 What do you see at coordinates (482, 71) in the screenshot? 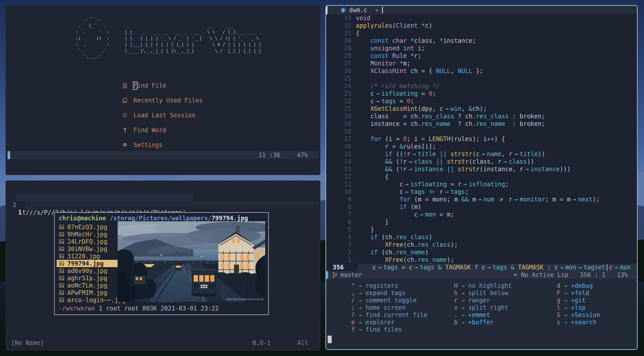
I see `code-line: 26 XClassHint ch = { NULL, NULL };` at bounding box center [482, 71].